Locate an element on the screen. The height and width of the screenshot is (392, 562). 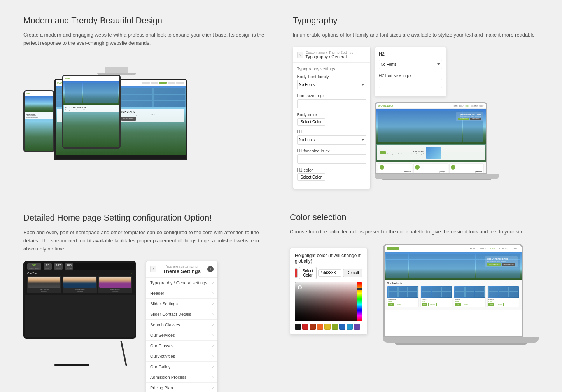
wp-product-info-2: Solar Kit $499 Buy Details is located at coordinates (436, 303).